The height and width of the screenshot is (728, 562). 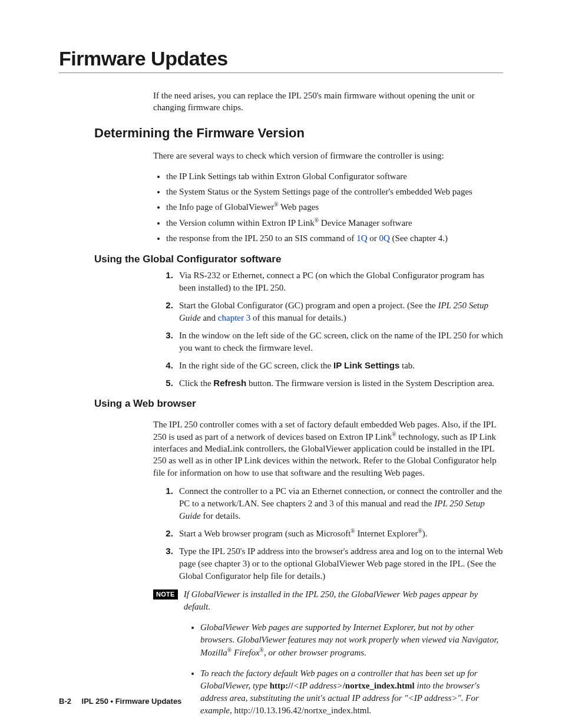 I want to click on note-sublist: GlobalViewer Web pages are supported by …, so click(x=345, y=669).